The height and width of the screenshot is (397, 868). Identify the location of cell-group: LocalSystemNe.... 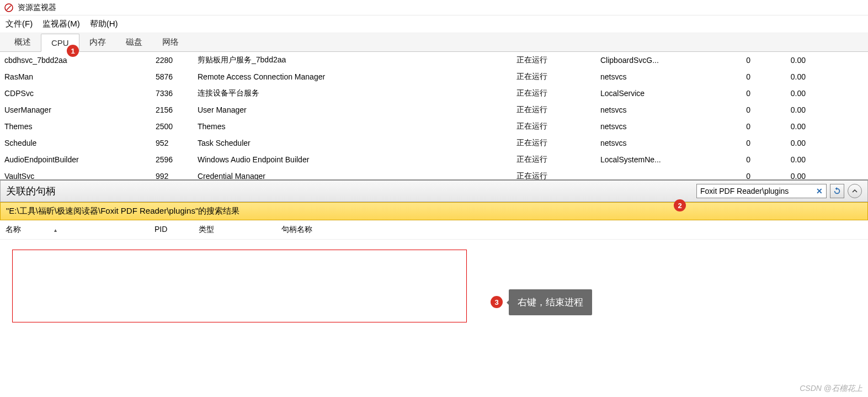
(661, 160).